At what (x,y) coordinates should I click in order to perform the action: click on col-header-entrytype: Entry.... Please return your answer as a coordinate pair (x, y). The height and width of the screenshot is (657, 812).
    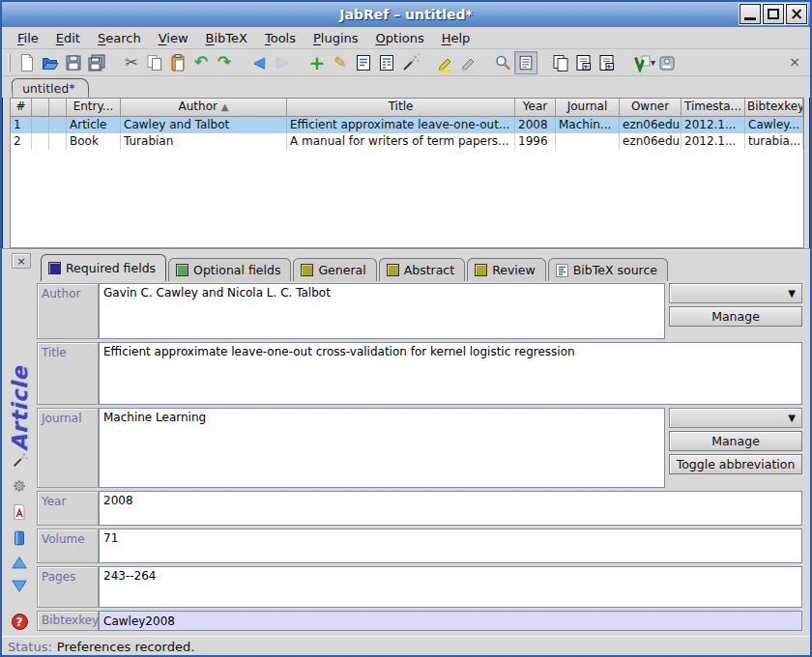
    Looking at the image, I should click on (94, 108).